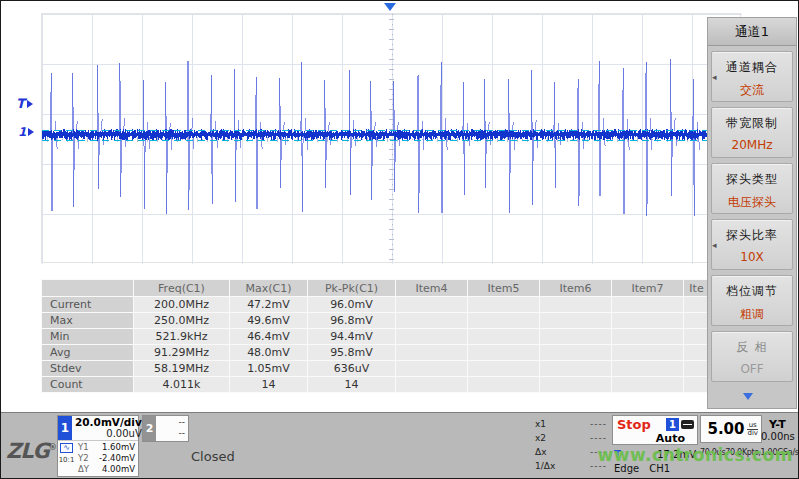 The width and height of the screenshot is (799, 479). I want to click on trigger-position-marker-icon, so click(390, 7).